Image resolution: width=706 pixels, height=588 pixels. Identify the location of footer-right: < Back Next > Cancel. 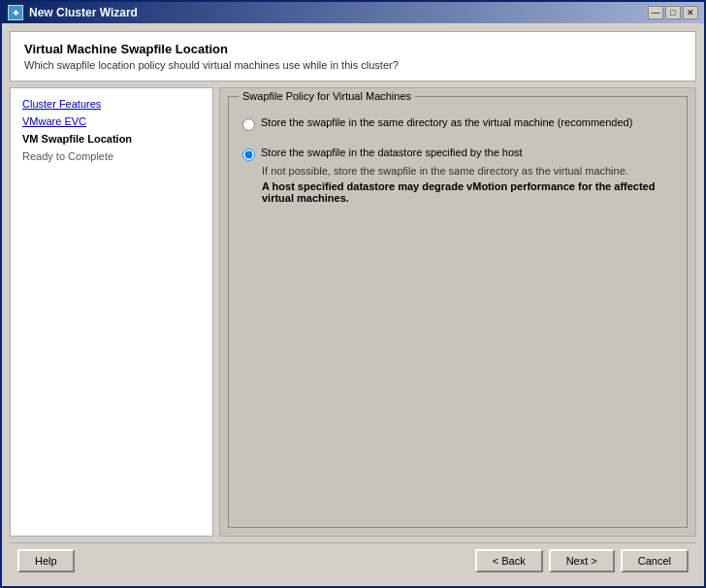
(582, 561).